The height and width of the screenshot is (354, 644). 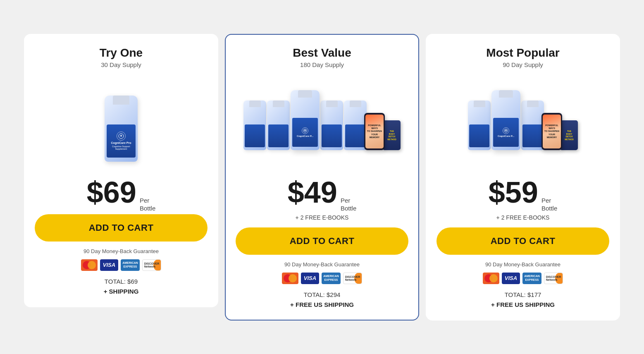 What do you see at coordinates (121, 65) in the screenshot?
I see `card-subtitle-try-one: 30 Day Supply` at bounding box center [121, 65].